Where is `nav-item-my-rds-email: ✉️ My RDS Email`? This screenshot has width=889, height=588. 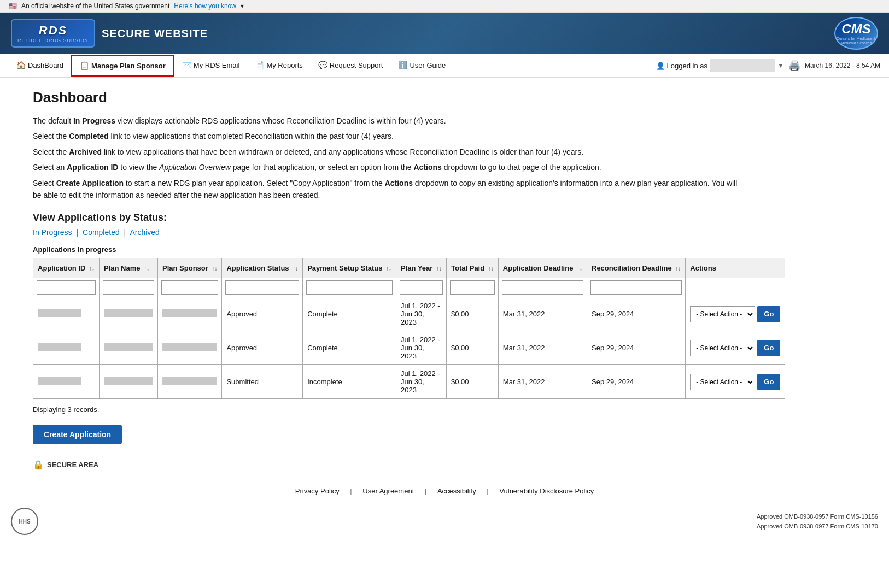 nav-item-my-rds-email: ✉️ My RDS Email is located at coordinates (211, 66).